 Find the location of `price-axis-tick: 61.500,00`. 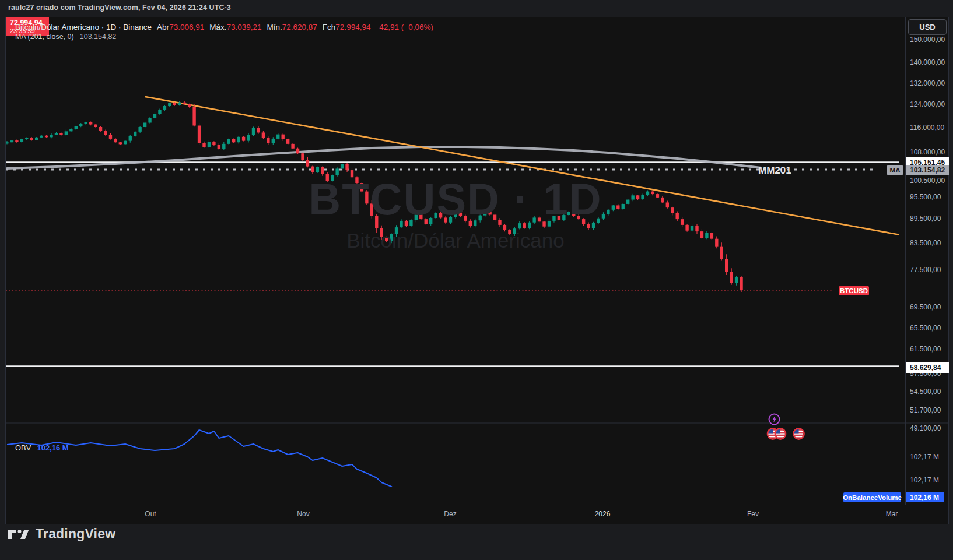

price-axis-tick: 61.500,00 is located at coordinates (925, 349).